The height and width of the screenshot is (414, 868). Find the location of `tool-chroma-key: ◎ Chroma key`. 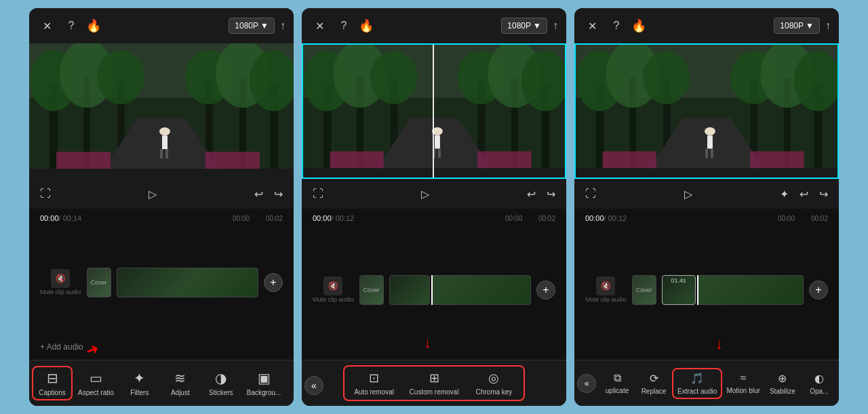

tool-chroma-key: ◎ Chroma key is located at coordinates (494, 384).